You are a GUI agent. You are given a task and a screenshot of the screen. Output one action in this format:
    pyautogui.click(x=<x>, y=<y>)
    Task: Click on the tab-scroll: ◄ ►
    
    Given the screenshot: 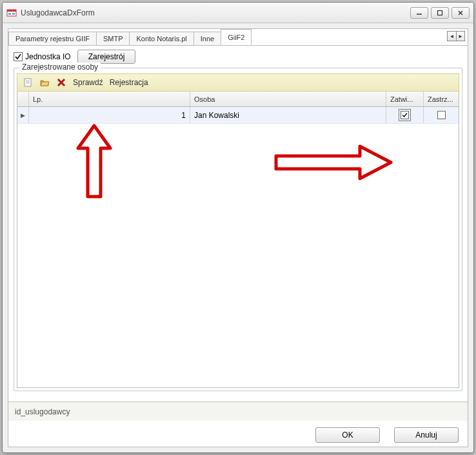 What is the action you would take?
    pyautogui.click(x=456, y=36)
    